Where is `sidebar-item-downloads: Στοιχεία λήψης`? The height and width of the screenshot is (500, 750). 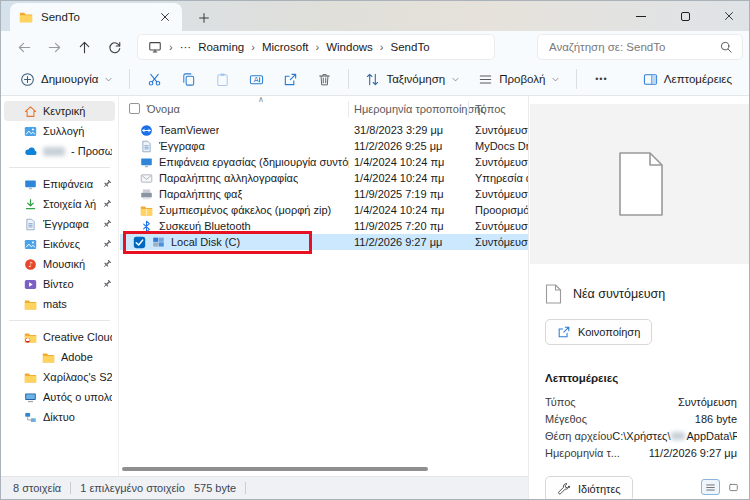 sidebar-item-downloads: Στοιχεία λήψης is located at coordinates (60, 204).